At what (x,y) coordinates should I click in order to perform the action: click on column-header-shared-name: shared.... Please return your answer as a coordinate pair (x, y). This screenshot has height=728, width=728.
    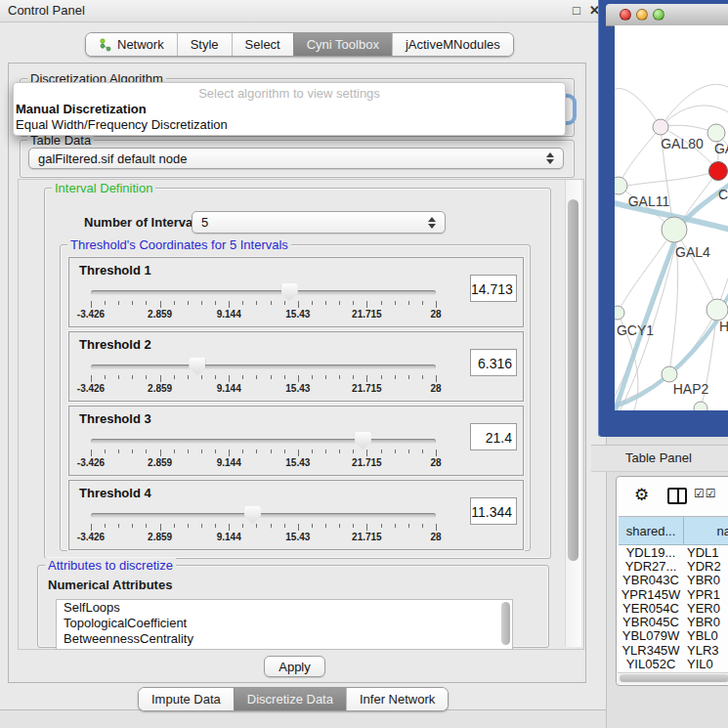
    Looking at the image, I should click on (651, 531).